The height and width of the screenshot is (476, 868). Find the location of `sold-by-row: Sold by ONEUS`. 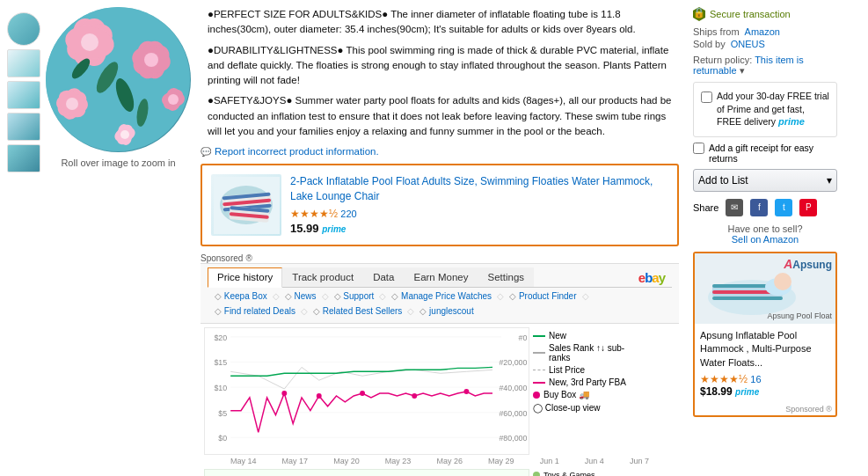

sold-by-row: Sold by ONEUS is located at coordinates (765, 44).